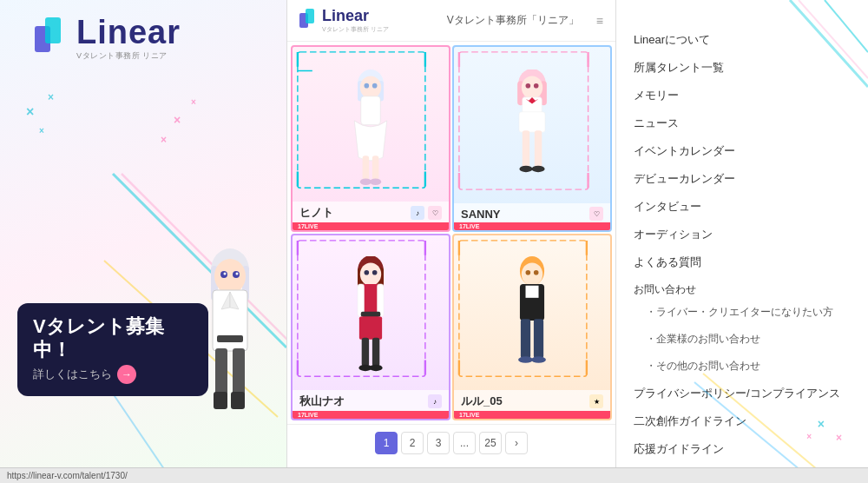  I want to click on center-logo-sub: Vタレント事務所 リニア, so click(356, 30).